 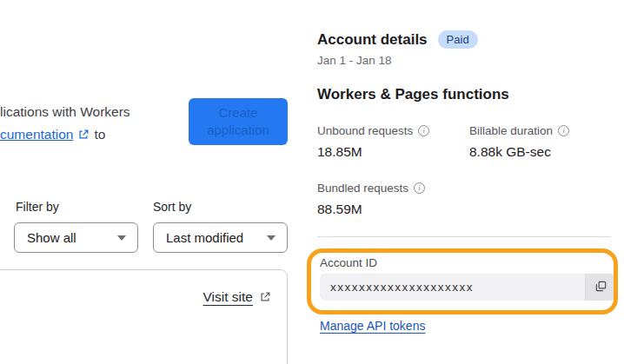 I want to click on account-id-label: Account ID, so click(x=349, y=262).